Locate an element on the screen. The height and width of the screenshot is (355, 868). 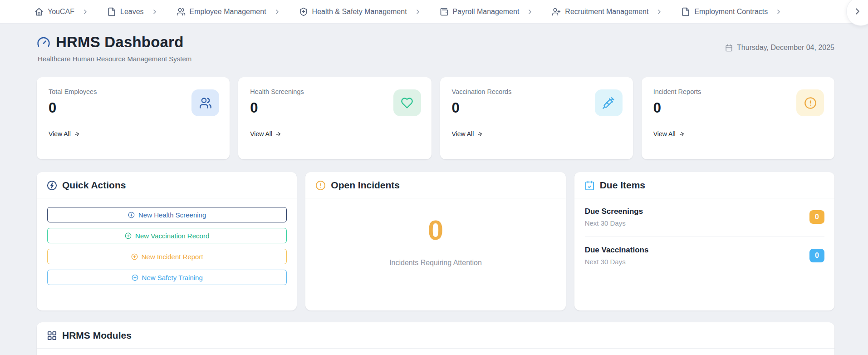
new-incident-report-button: New Incident Report is located at coordinates (167, 256).